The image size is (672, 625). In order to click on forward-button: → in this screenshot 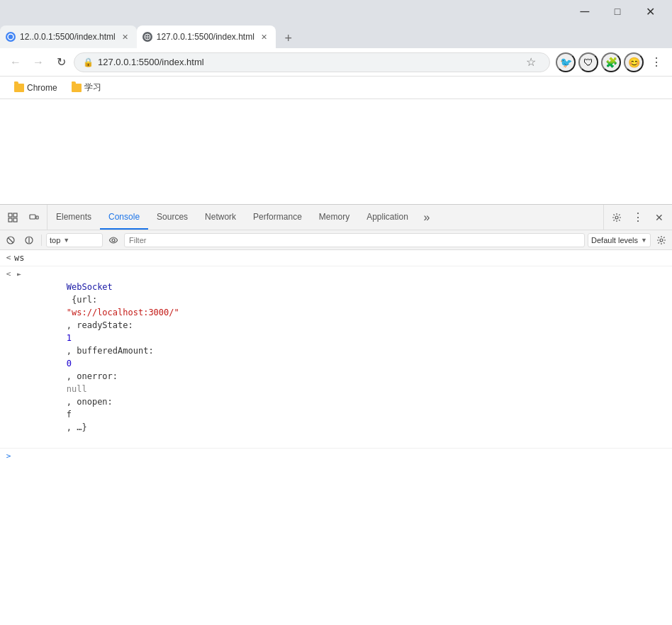, I will do `click(38, 62)`.